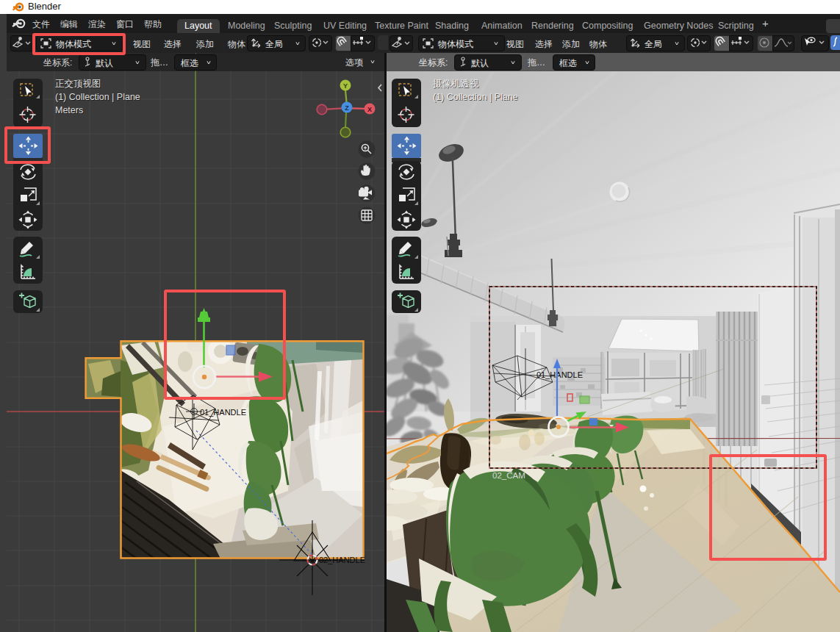 The image size is (840, 632). What do you see at coordinates (347, 108) in the screenshot?
I see `svg-text: Z` at bounding box center [347, 108].